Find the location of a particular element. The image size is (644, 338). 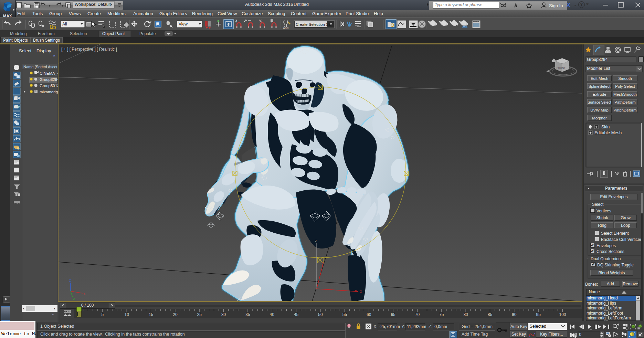

svg-text: 5 is located at coordinates (103, 315).